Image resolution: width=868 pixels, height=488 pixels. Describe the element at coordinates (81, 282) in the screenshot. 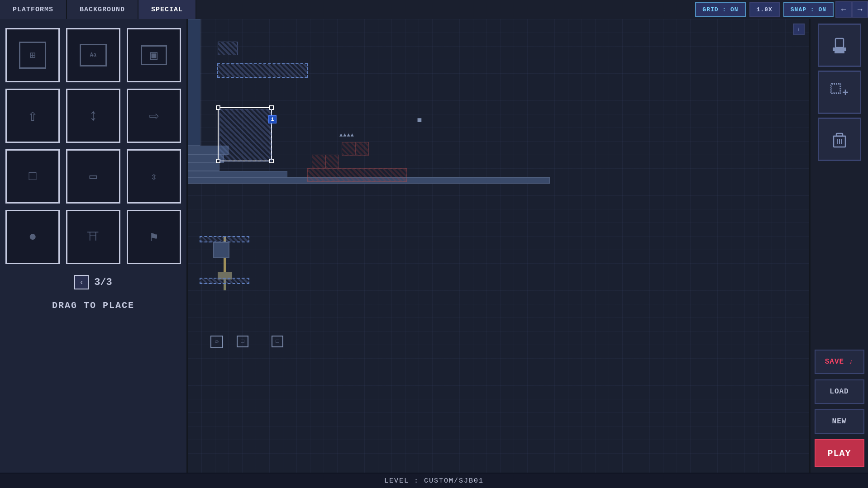

I see `page-prev-button: ‹` at that location.